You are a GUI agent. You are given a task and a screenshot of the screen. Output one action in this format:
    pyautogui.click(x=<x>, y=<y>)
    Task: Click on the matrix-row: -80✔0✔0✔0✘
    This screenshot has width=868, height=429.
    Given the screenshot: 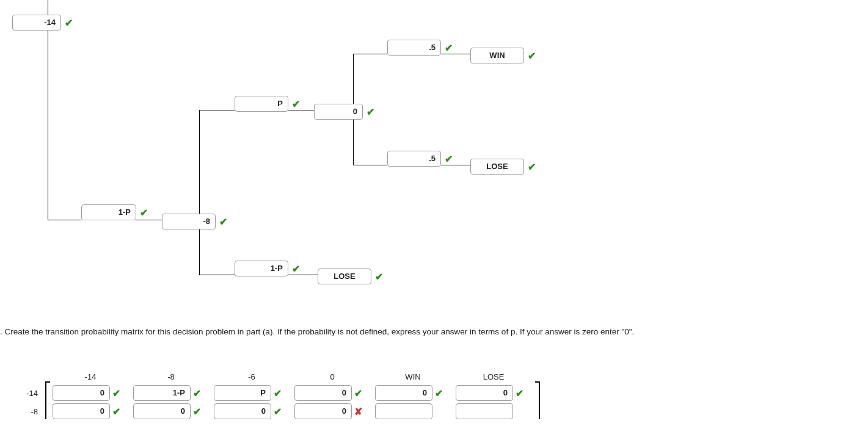 What is the action you would take?
    pyautogui.click(x=276, y=411)
    